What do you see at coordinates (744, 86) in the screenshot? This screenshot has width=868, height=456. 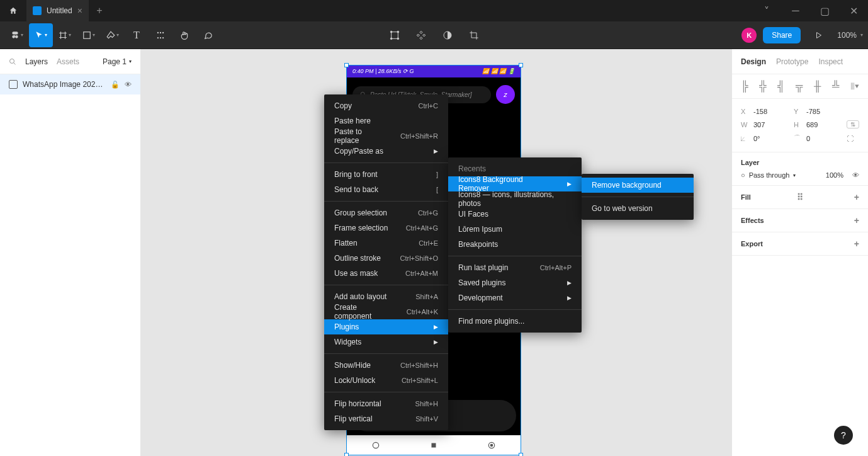 I see `align-left-icon: ╠` at bounding box center [744, 86].